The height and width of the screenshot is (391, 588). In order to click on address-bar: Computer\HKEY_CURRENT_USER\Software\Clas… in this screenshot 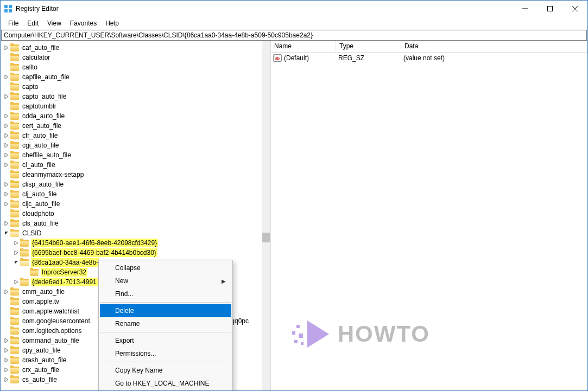, I will do `click(294, 35)`.